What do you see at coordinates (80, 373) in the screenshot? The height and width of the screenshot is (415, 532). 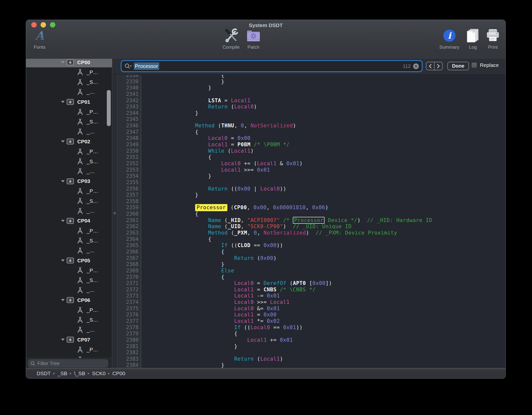 I see `breadcrumb-item: \_SB` at bounding box center [80, 373].